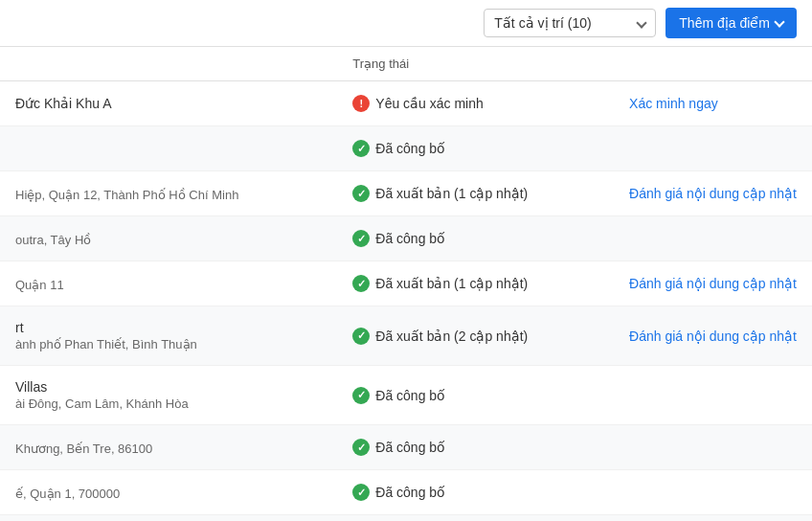  I want to click on col-status-header: Trạng thái, so click(475, 64).